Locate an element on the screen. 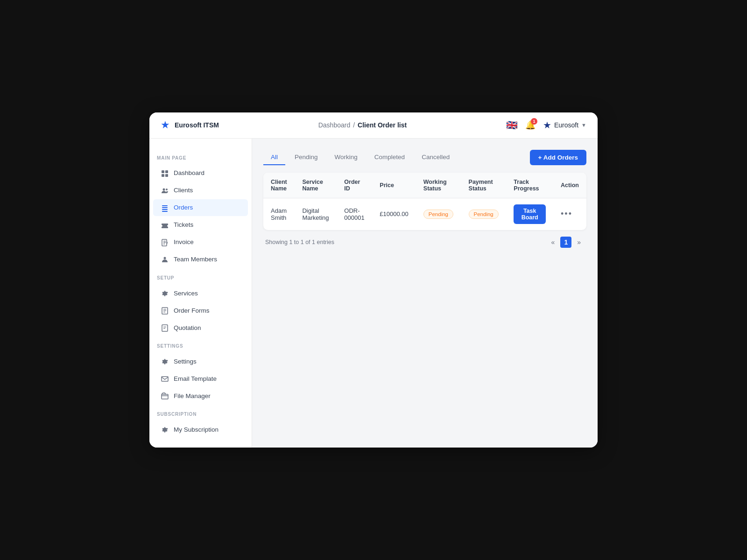  cell-service-name: Digital Marketing is located at coordinates (316, 214).